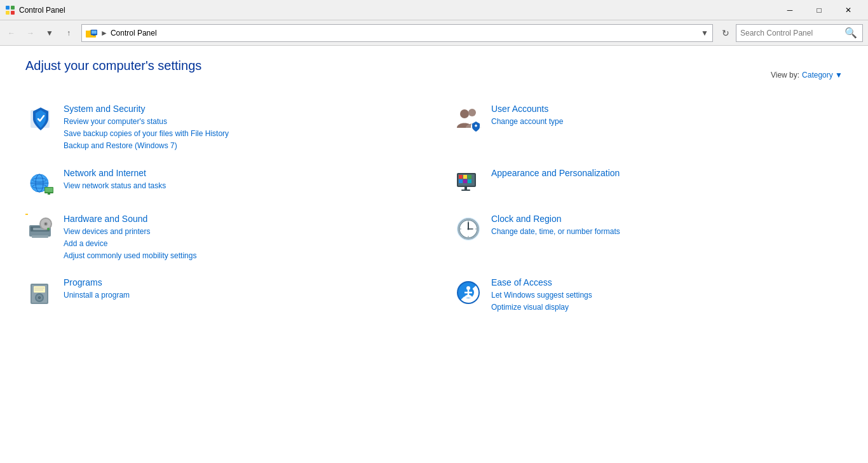 This screenshot has width=868, height=463. What do you see at coordinates (852, 33) in the screenshot?
I see `search-icon: 🔍` at bounding box center [852, 33].